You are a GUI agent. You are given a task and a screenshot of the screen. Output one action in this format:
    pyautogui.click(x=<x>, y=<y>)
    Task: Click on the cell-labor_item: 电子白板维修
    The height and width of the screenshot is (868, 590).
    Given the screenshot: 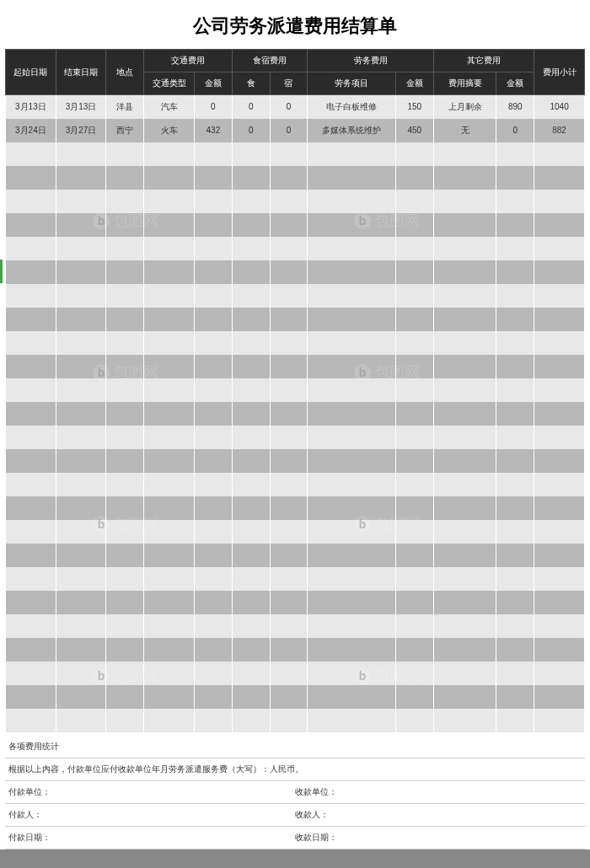 What is the action you would take?
    pyautogui.click(x=352, y=107)
    